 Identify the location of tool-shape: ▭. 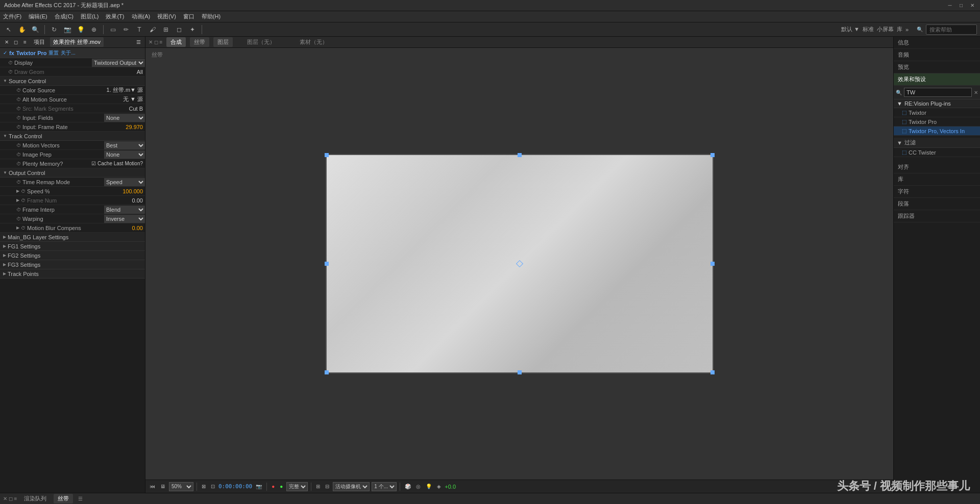
(113, 30).